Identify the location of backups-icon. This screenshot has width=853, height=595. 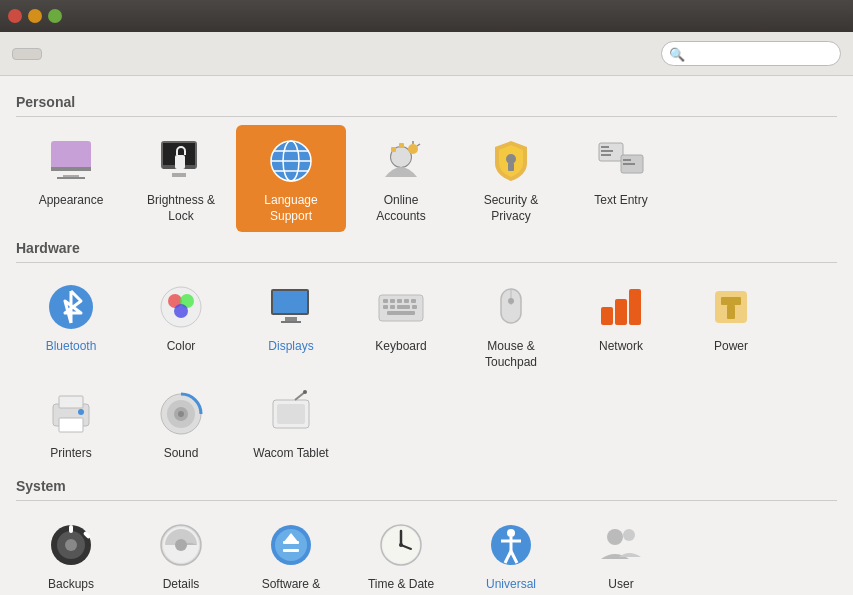
(71, 545).